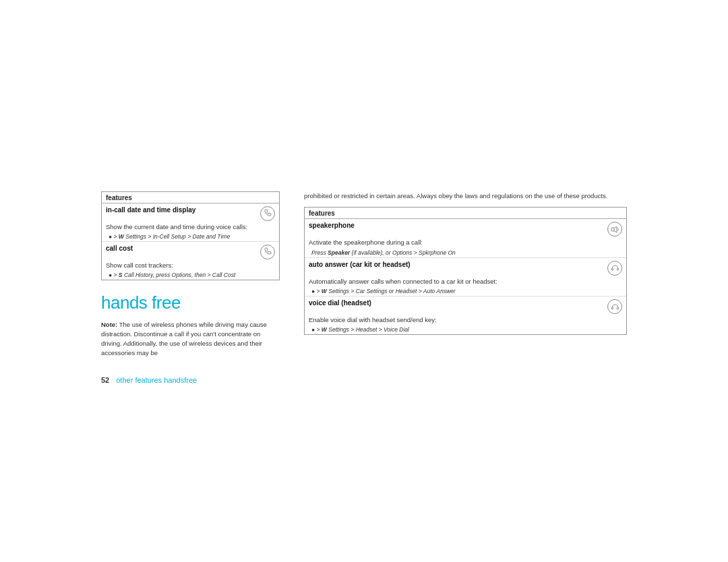  Describe the element at coordinates (190, 338) in the screenshot. I see `note-paragraph: Note: The use of wireless phones while d…` at that location.